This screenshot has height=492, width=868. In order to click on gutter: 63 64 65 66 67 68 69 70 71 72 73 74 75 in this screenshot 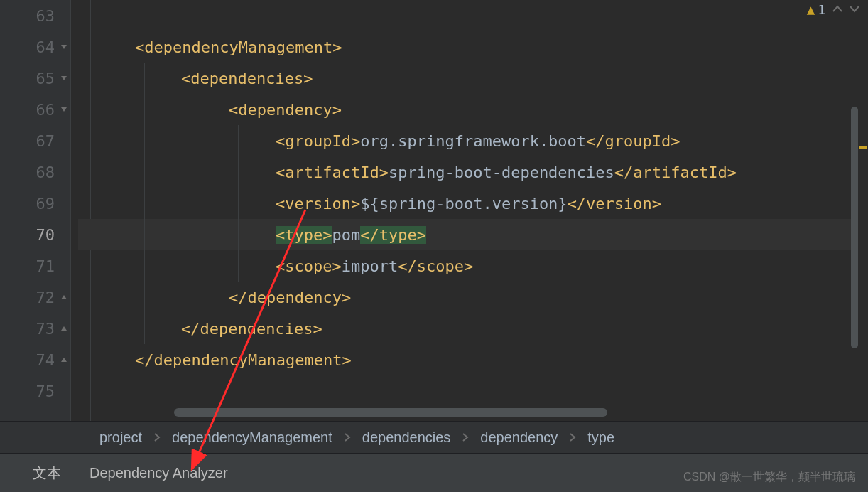, I will do `click(36, 210)`.